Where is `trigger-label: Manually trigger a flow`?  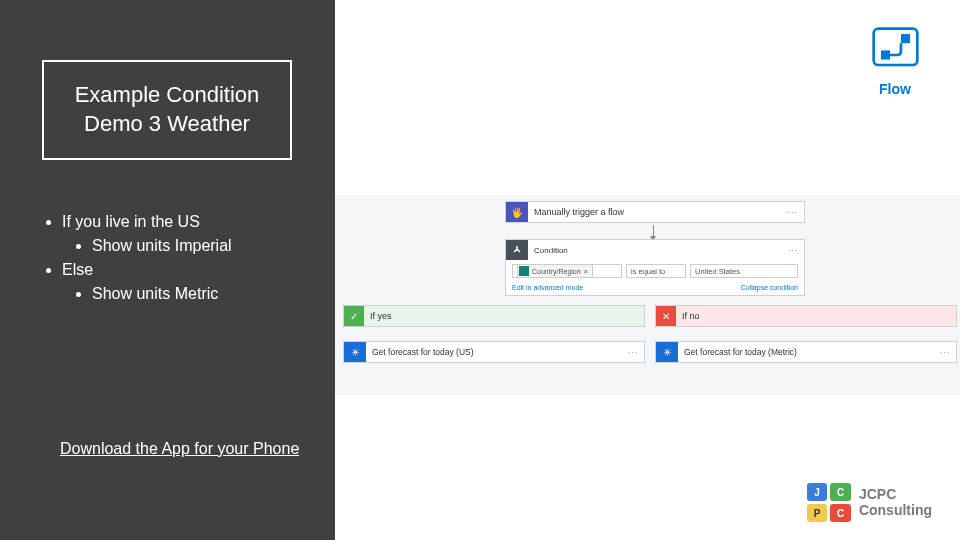
trigger-label: Manually trigger a flow is located at coordinates (658, 212).